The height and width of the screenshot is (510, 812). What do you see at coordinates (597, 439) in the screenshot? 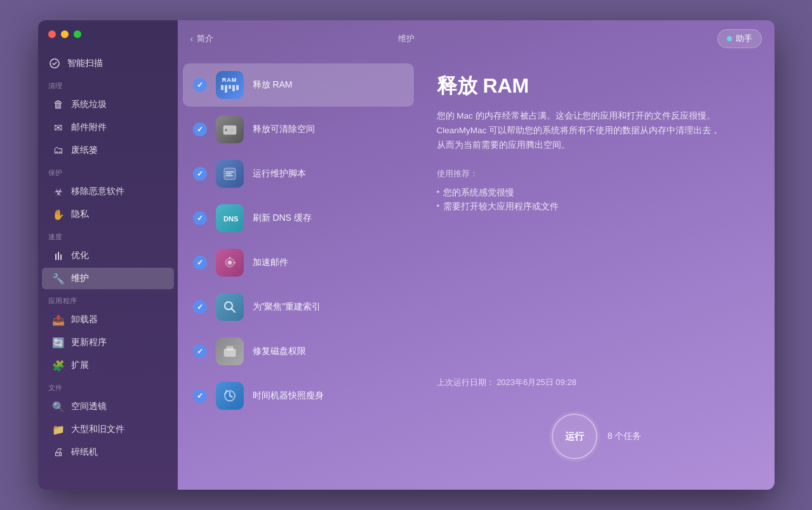
I see `bottom-bar: 运行 8 个任务` at bounding box center [597, 439].